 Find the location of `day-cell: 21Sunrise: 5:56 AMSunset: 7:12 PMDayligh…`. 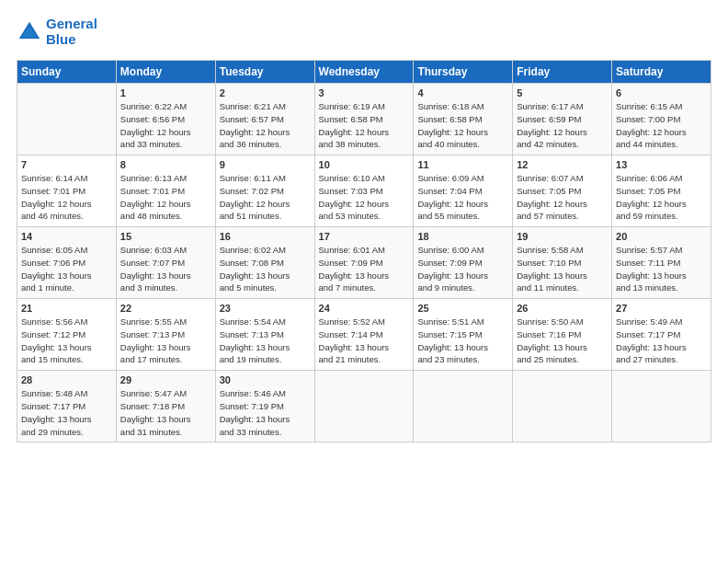

day-cell: 21Sunrise: 5:56 AMSunset: 7:12 PMDayligh… is located at coordinates (67, 335).